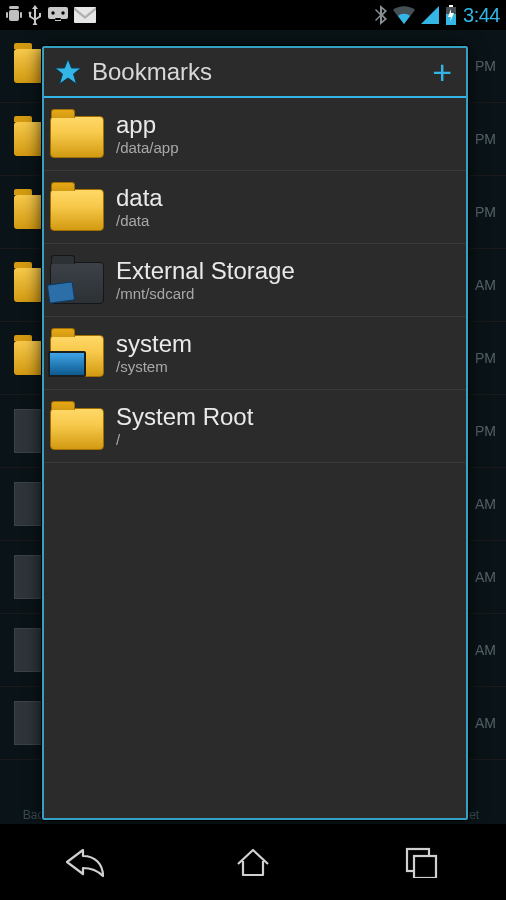  What do you see at coordinates (184, 426) in the screenshot?
I see `bookmark-text: System Root/` at bounding box center [184, 426].